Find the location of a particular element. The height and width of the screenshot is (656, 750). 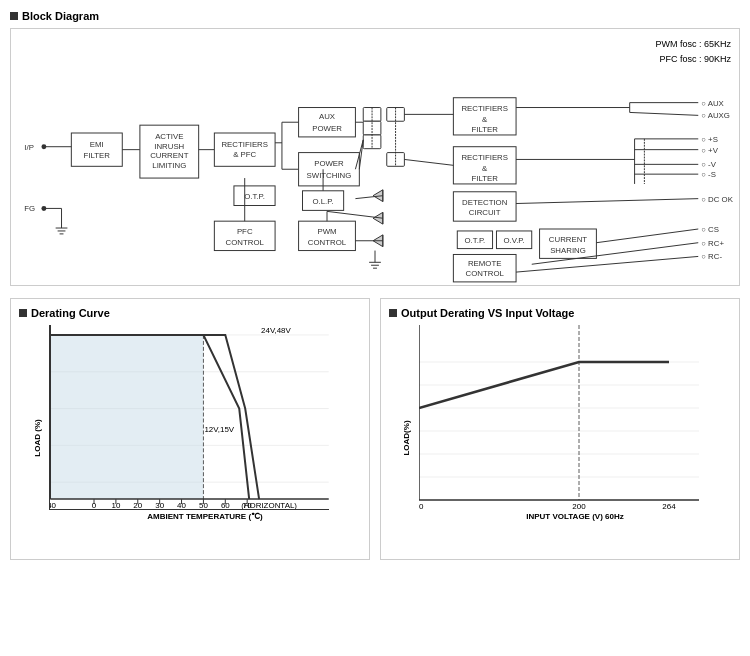

derating-svg: 100 80 60 40 20 is located at coordinates (189, 418).